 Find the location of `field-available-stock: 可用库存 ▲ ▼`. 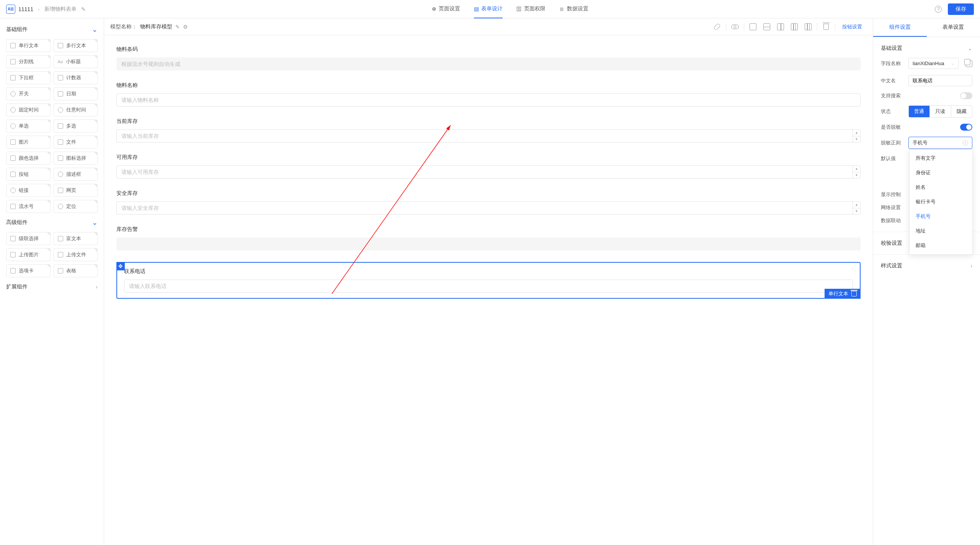

field-available-stock: 可用库存 ▲ ▼ is located at coordinates (488, 166).